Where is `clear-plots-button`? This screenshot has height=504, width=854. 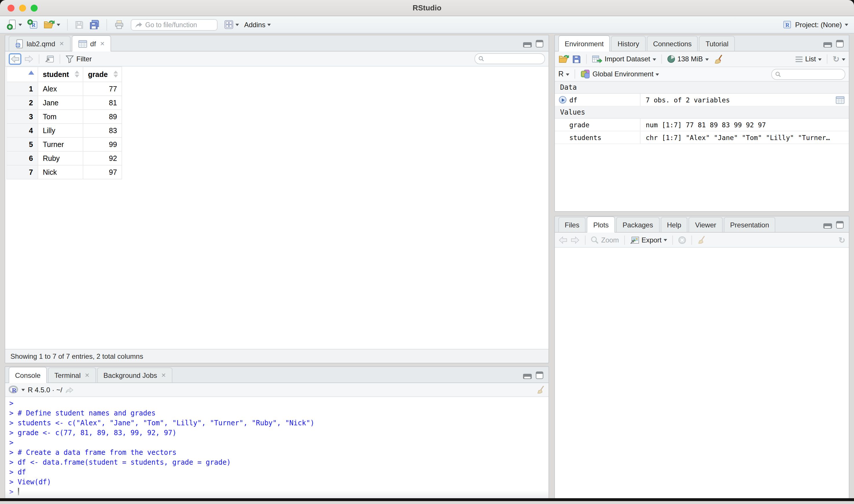 clear-plots-button is located at coordinates (702, 240).